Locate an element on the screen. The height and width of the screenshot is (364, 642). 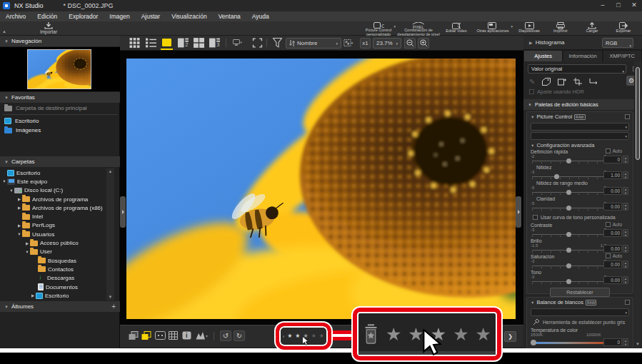
tone-curve-checkbox is located at coordinates (536, 217).